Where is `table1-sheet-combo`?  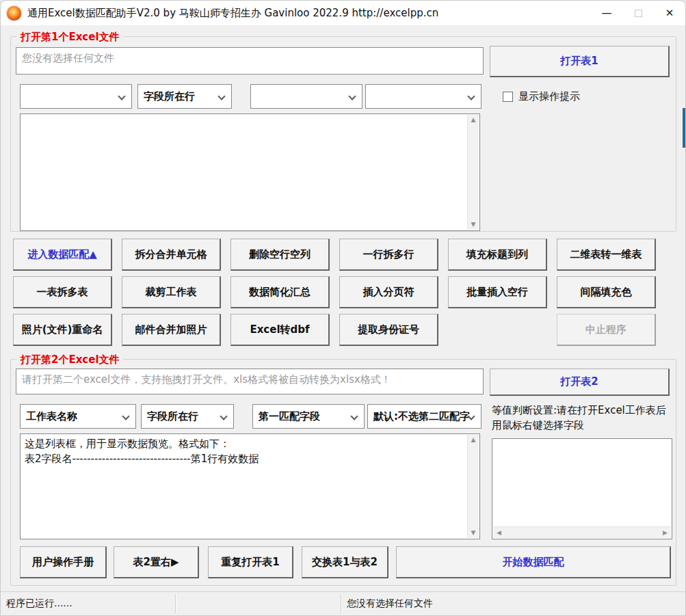 table1-sheet-combo is located at coordinates (76, 96).